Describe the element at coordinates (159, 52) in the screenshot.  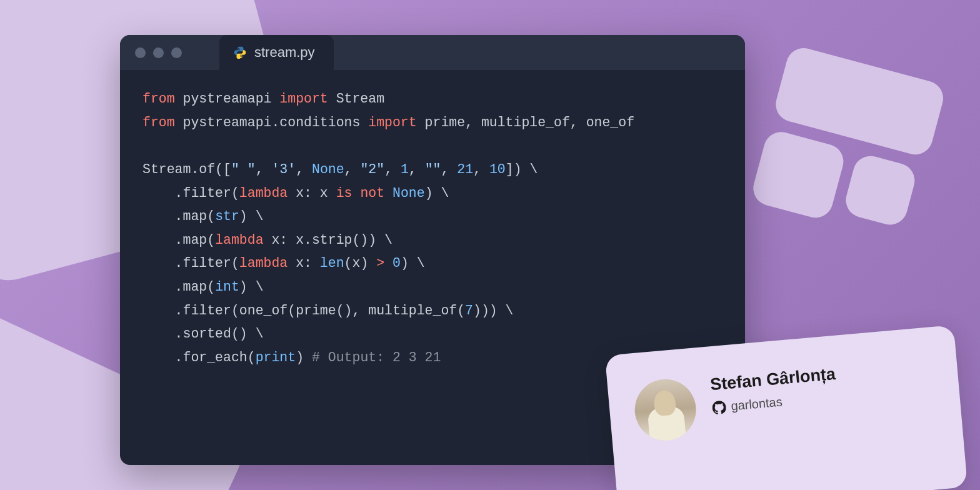
I see `minimize-button` at that location.